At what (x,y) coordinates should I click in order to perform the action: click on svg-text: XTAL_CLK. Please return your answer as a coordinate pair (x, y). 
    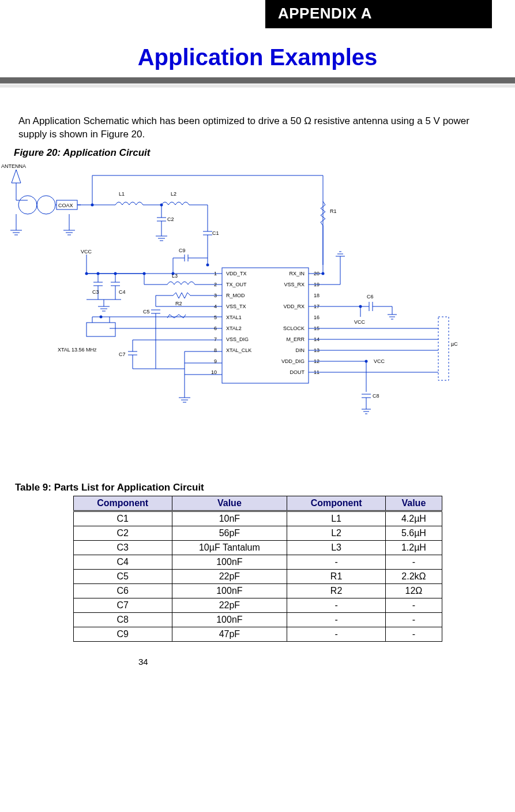
    Looking at the image, I should click on (239, 350).